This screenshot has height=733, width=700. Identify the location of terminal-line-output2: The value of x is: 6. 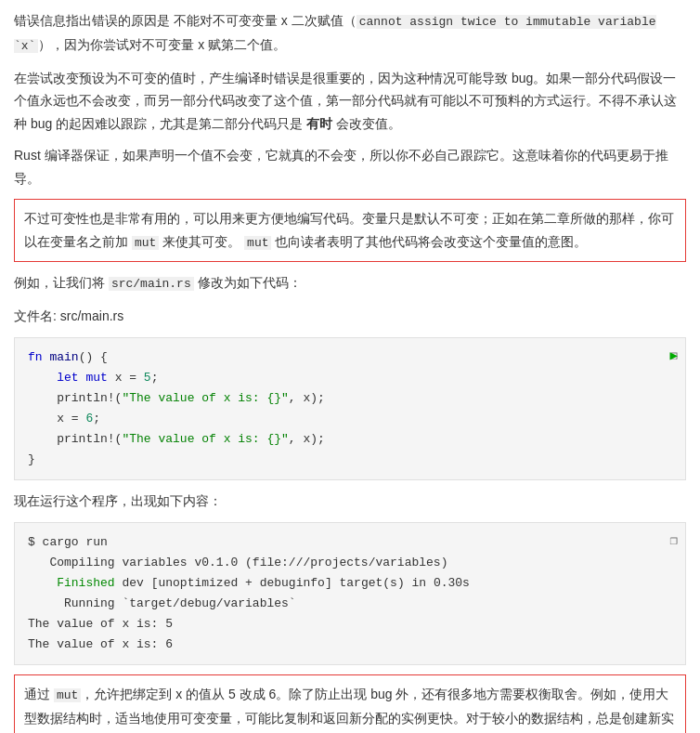
(350, 645).